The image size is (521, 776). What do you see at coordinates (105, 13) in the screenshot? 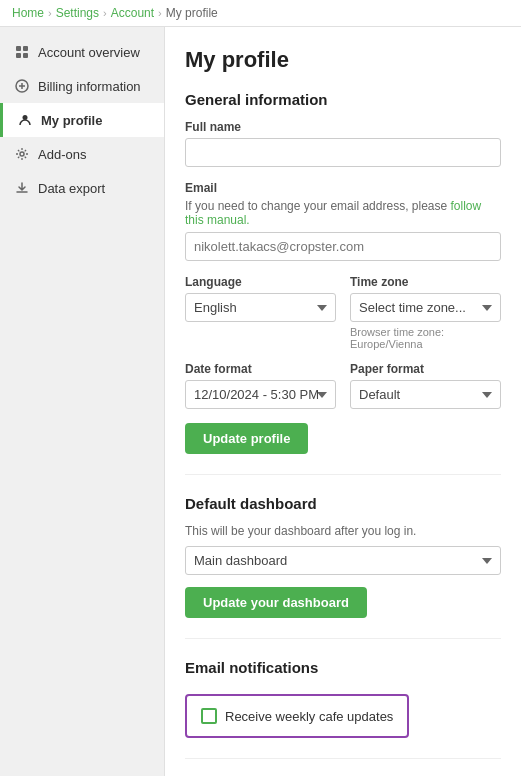
I see `breadcrumb-sep2: ›` at bounding box center [105, 13].